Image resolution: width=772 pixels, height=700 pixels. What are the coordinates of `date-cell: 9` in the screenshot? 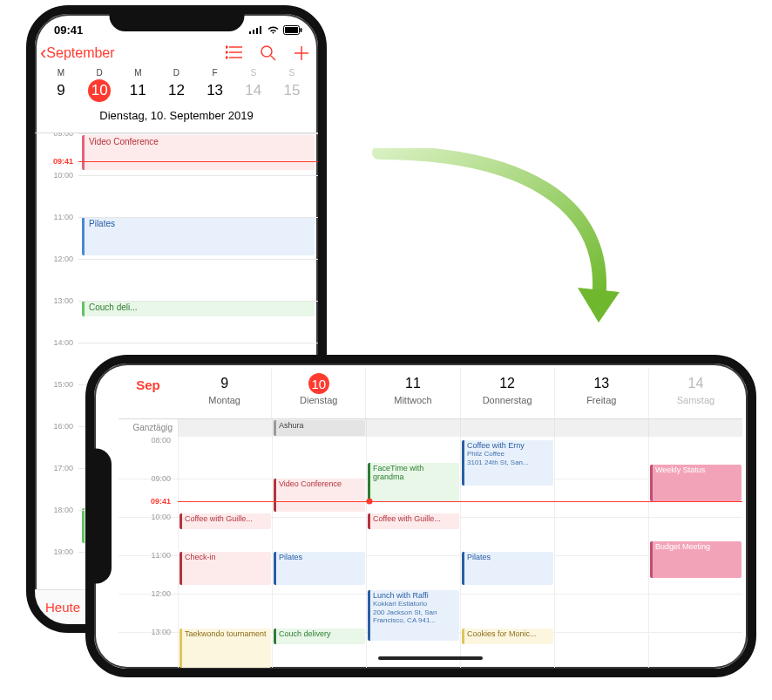 It's located at (61, 91).